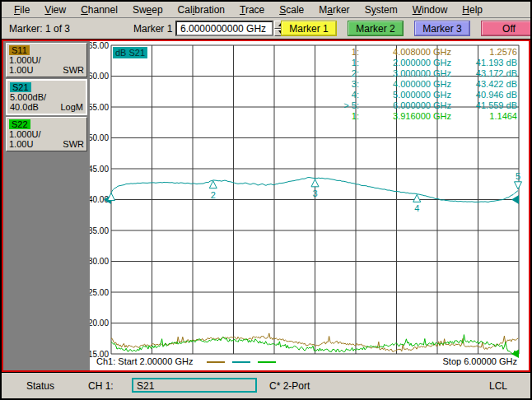 The width and height of the screenshot is (532, 400). I want to click on sweep-start-label: Ch1: Start 2.00000 GHz, so click(145, 361).